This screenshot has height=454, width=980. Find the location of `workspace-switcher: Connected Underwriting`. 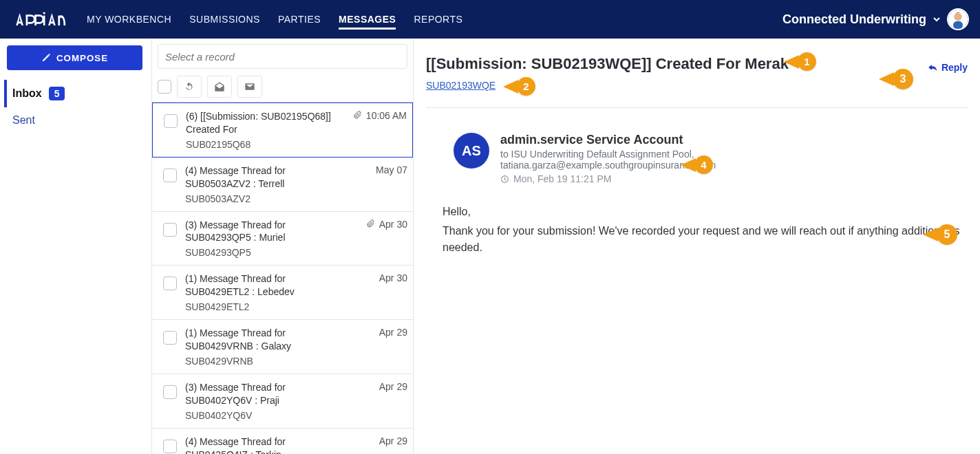

workspace-switcher: Connected Underwriting is located at coordinates (875, 19).